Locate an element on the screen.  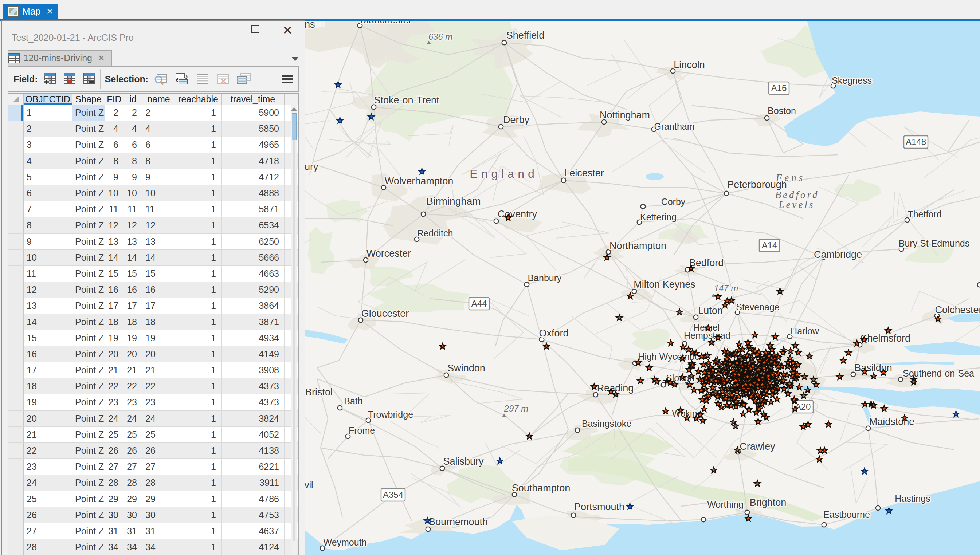
svg-text: A44 is located at coordinates (479, 303).